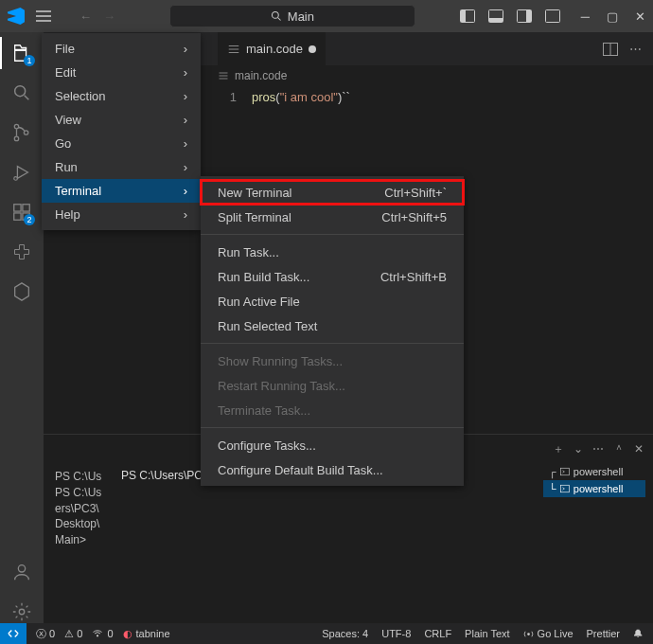  Describe the element at coordinates (121, 97) in the screenshot. I see `menu-item-selection: Selection›` at that location.